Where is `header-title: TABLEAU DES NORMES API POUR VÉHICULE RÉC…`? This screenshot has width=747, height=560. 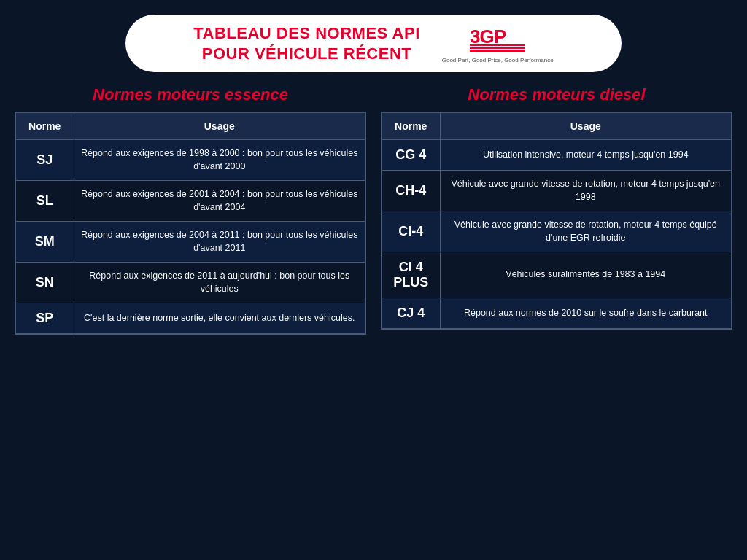
header-title: TABLEAU DES NORMES API POUR VÉHICULE RÉC… is located at coordinates (306, 44).